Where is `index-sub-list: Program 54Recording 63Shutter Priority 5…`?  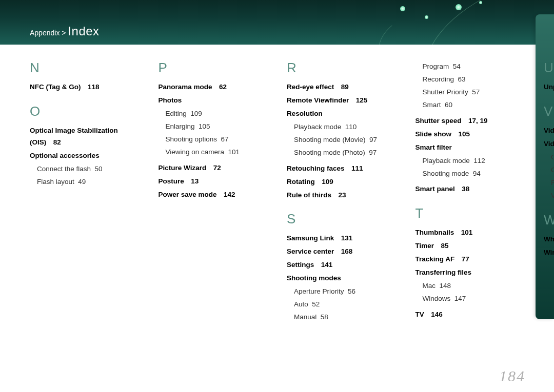 index-sub-list: Program 54Recording 63Shutter Priority 5… is located at coordinates (473, 86).